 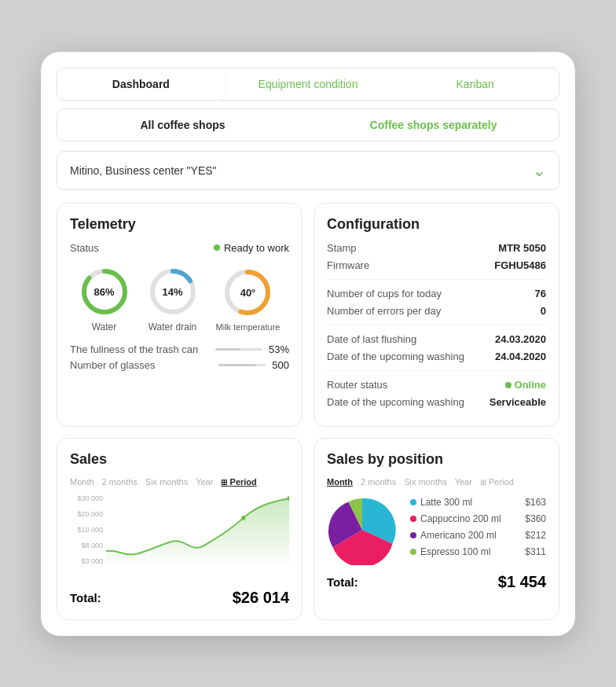 What do you see at coordinates (478, 530) in the screenshot?
I see `pie-legend: Latte 300 ml $163 Cappuccino 200 ml $360` at bounding box center [478, 530].